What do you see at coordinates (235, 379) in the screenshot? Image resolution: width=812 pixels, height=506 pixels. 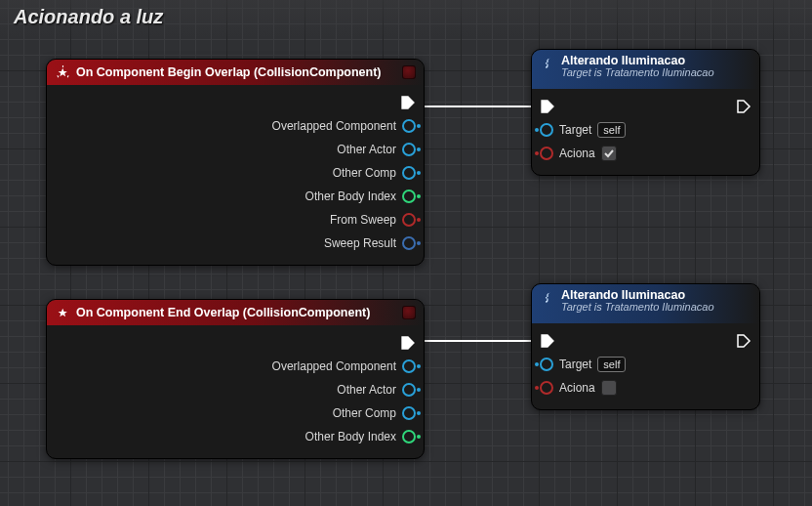 I see `node-end-overlap: On Component End Overlap (CollisionCompo…` at bounding box center [235, 379].